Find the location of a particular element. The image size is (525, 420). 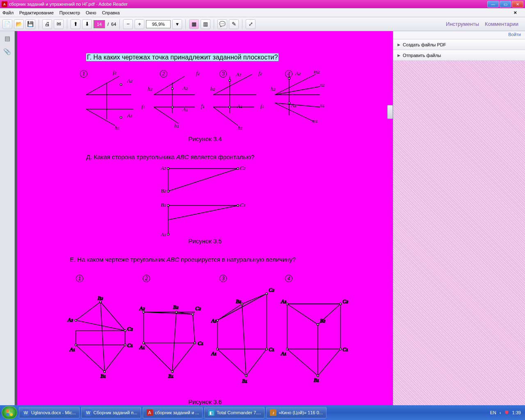

figure-3-6: A2B2C2 A1C1B1 A2B2C2 A1C1B1 is located at coordinates (205, 337).